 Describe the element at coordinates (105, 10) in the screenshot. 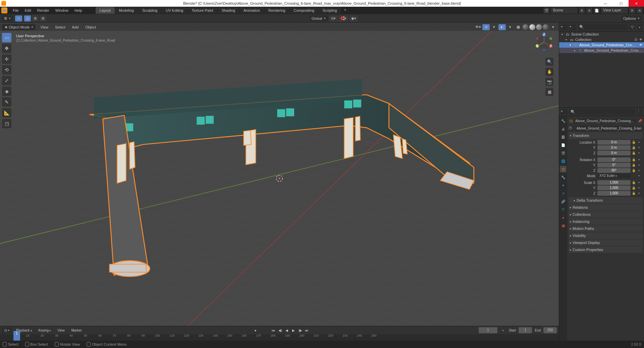

I see `tab-layout: Layout` at that location.